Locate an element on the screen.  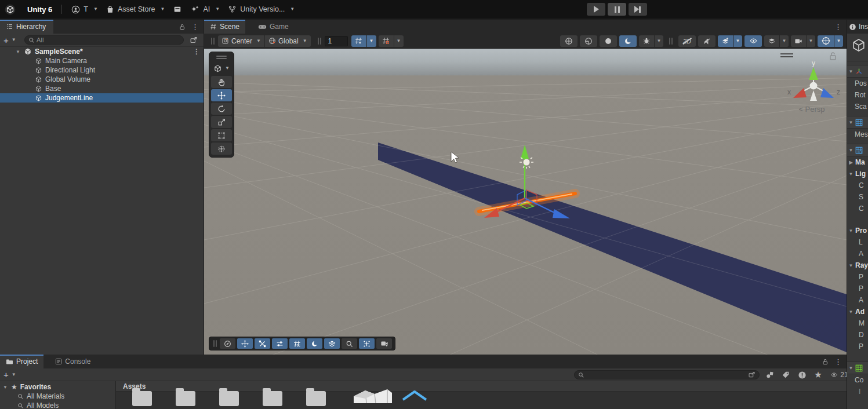
gizmo-overlay-handle is located at coordinates (787, 56).